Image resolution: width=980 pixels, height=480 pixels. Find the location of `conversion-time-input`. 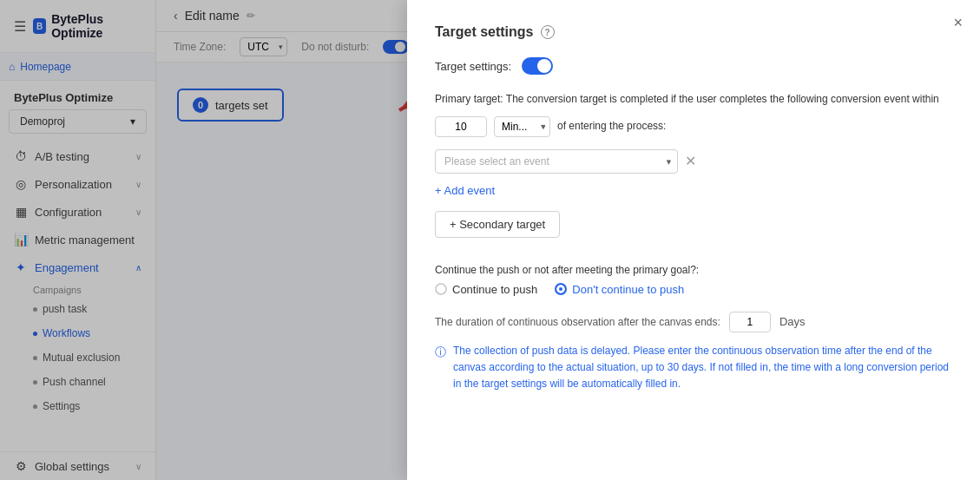

conversion-time-input is located at coordinates (461, 127).